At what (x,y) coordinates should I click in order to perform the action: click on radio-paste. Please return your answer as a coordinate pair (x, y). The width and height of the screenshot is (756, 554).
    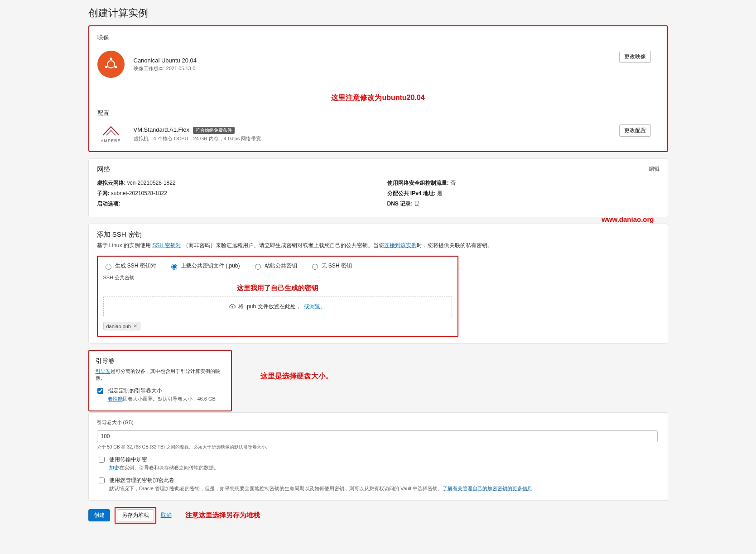
    Looking at the image, I should click on (258, 267).